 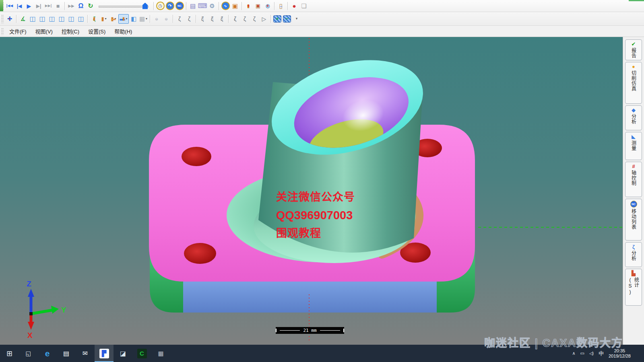 What do you see at coordinates (225, 6) in the screenshot?
I see `trajectory-sphere-icon: ∿` at bounding box center [225, 6].